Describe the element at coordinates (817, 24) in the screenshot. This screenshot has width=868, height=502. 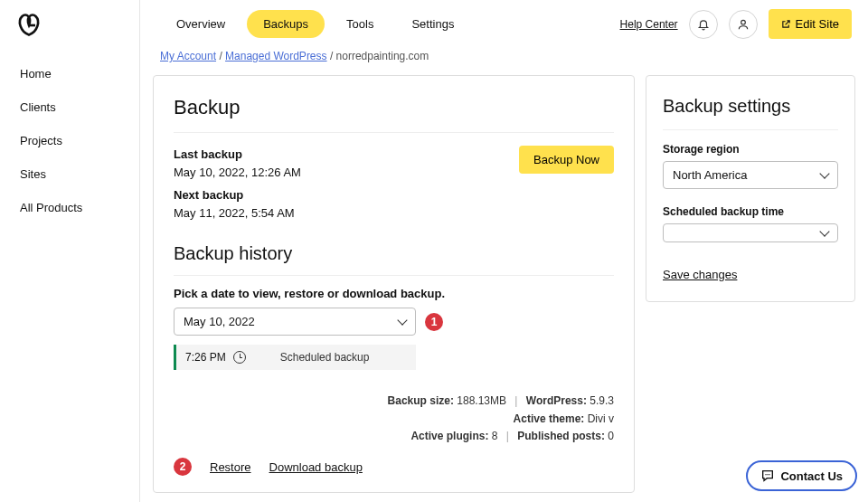
I see `edit-site-label: Edit Site` at that location.